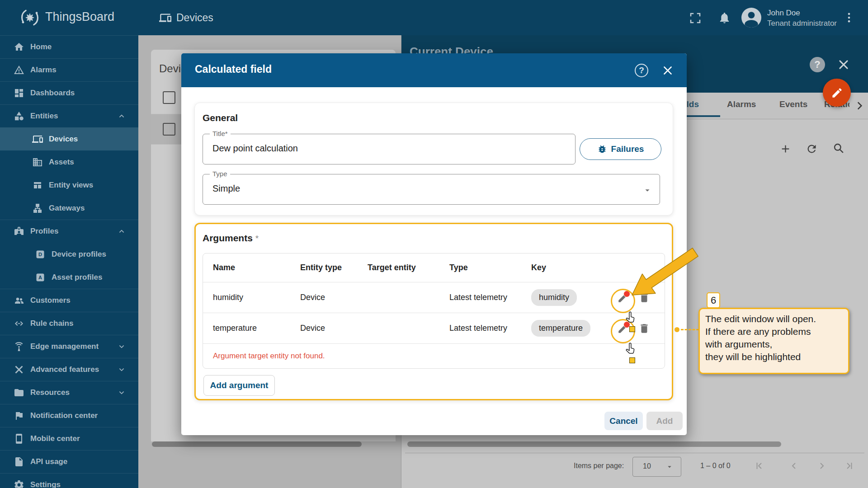 The height and width of the screenshot is (488, 868). Describe the element at coordinates (69, 185) in the screenshot. I see `sidebar-item-entity-views: Entity views` at that location.